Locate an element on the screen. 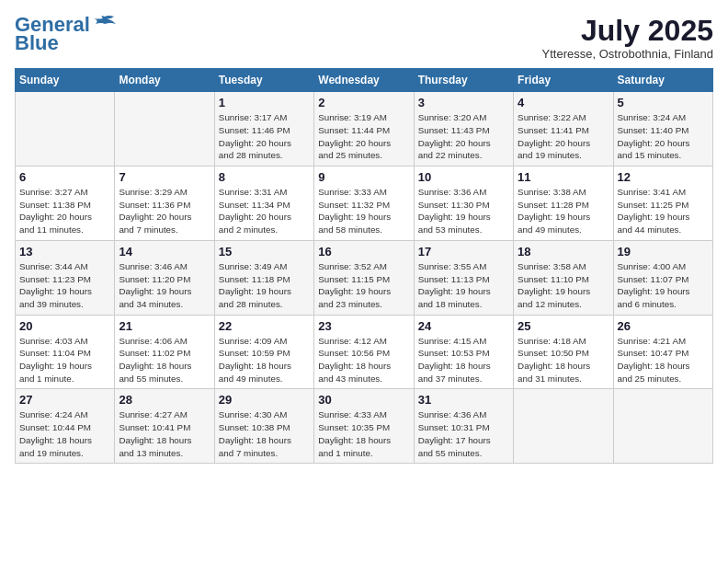 The height and width of the screenshot is (563, 728). calendar-day-cell: 3Sunrise: 3:20 AM Sunset: 11:43 PM Dayli… is located at coordinates (463, 129).